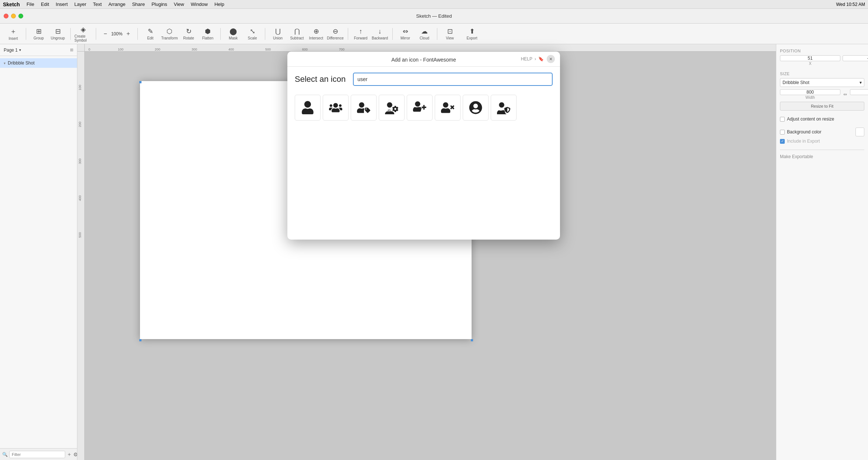 The width and height of the screenshot is (868, 460). I want to click on mirror-icon: ⇔, so click(405, 31).